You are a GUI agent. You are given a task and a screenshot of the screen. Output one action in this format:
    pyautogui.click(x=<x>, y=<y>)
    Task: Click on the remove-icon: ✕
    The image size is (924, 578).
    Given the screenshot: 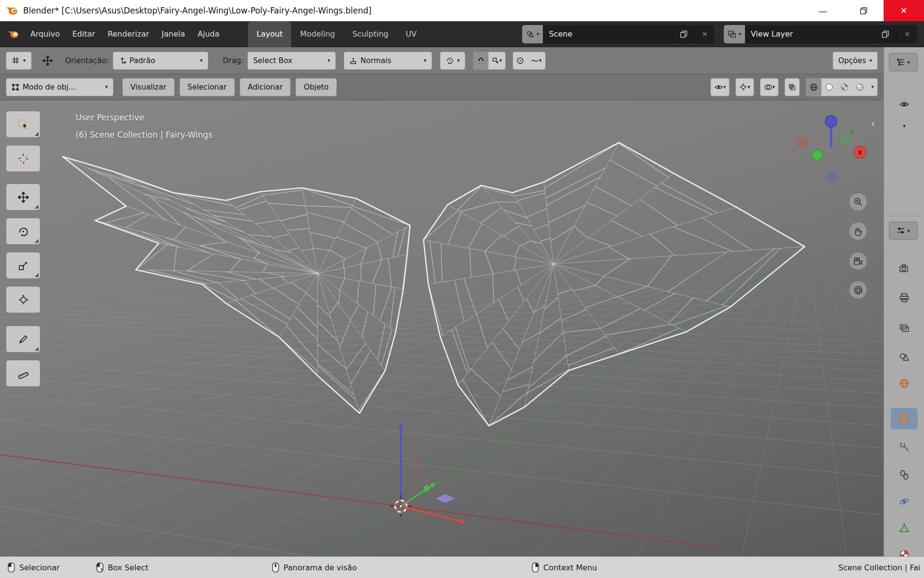 What is the action you would take?
    pyautogui.click(x=907, y=34)
    